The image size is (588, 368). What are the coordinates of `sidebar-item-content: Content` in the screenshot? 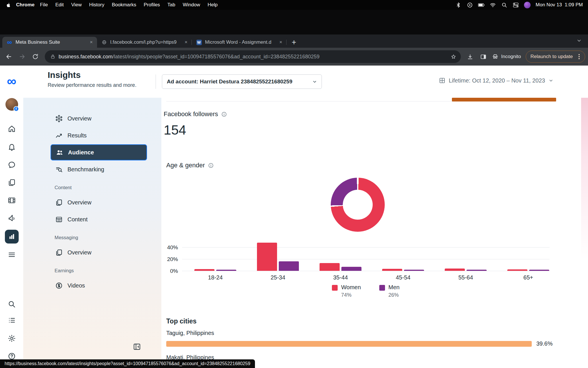 It's located at (99, 219).